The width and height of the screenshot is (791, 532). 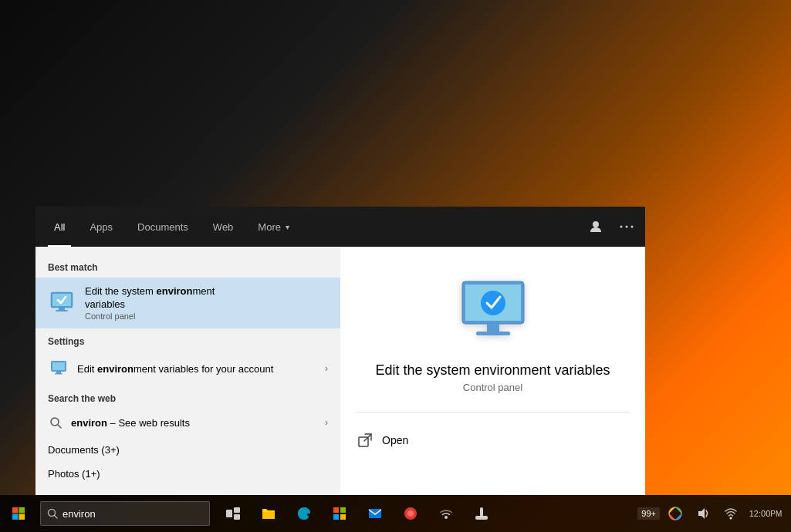 I want to click on clock: 12:00 PM, so click(x=766, y=513).